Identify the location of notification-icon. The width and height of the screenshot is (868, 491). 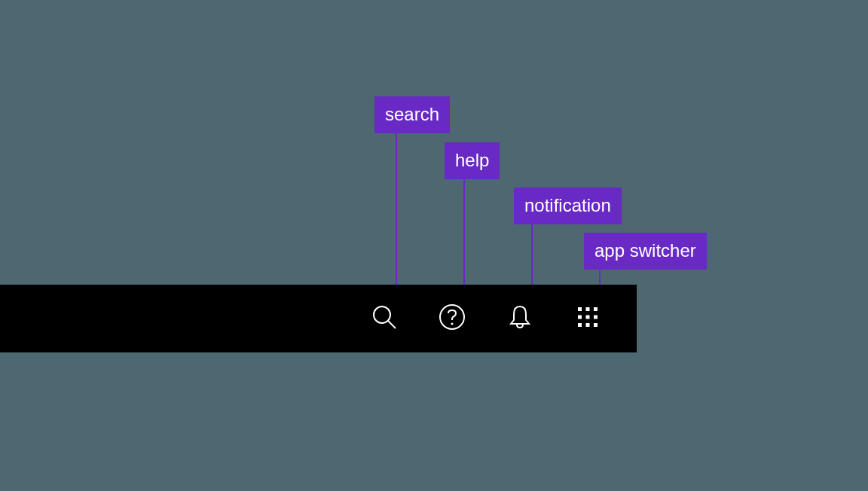
(520, 319).